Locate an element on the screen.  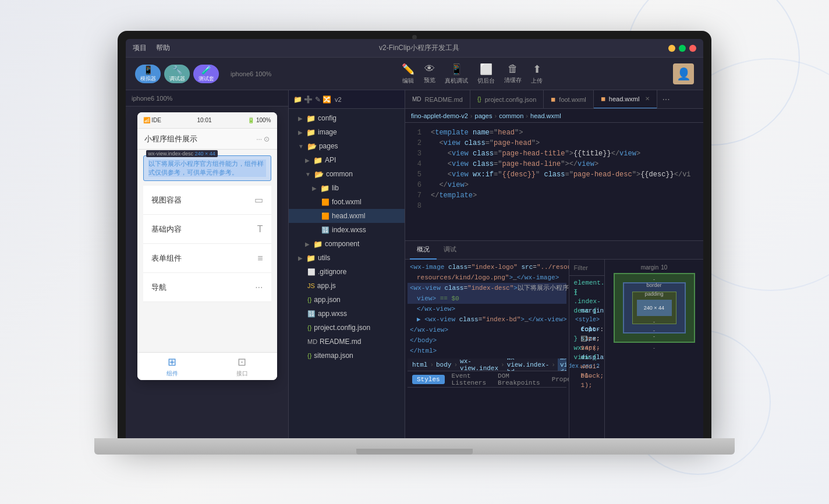
tree-item-app-json: {} app.json is located at coordinates (347, 300).